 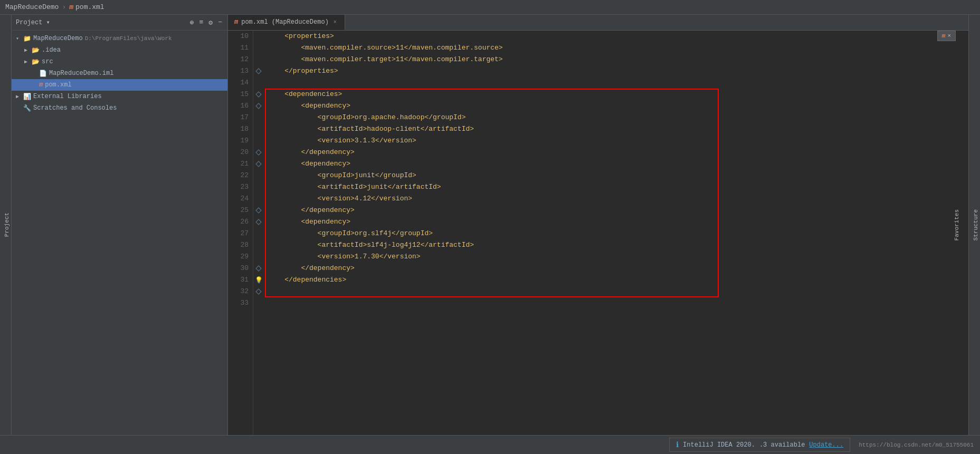 What do you see at coordinates (285, 22) in the screenshot?
I see `tab-label: pom.xml (MapReduceDemo)` at bounding box center [285, 22].